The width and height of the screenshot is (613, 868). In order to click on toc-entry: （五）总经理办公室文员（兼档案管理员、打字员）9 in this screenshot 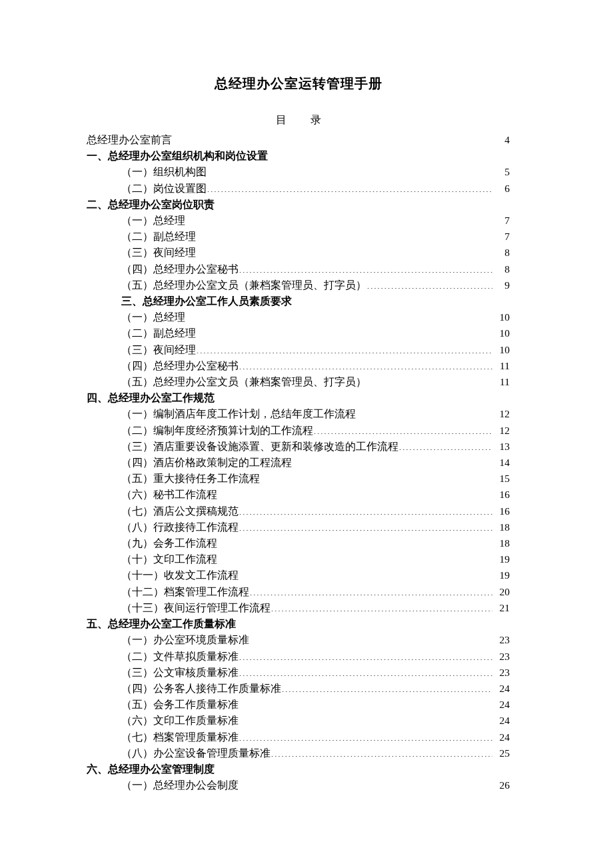, I will do `click(316, 285)`.